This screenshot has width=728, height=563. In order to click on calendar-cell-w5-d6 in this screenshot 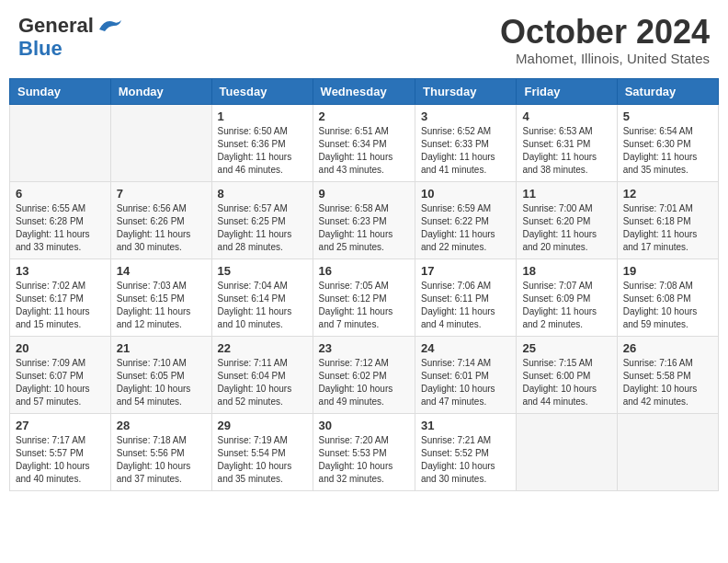, I will do `click(566, 452)`.